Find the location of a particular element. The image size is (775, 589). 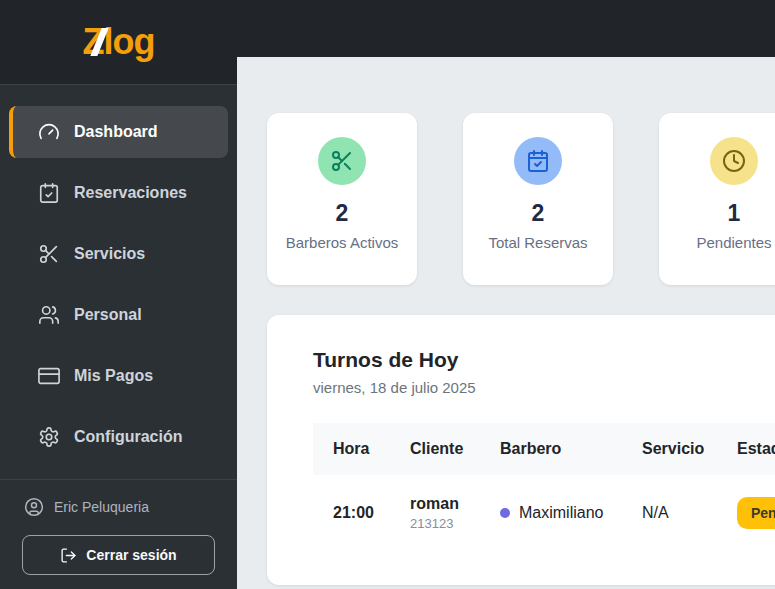

user-row: Eric Peluqueria is located at coordinates (118, 507).